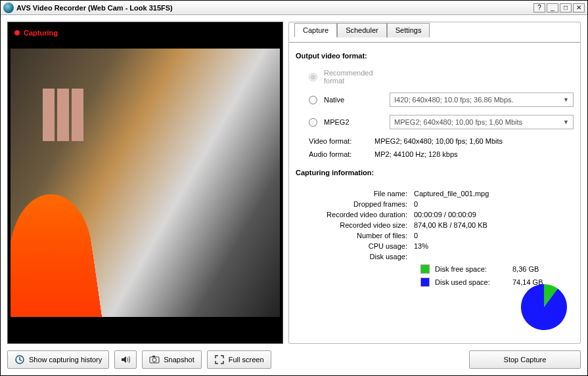 The height and width of the screenshot is (376, 588). Describe the element at coordinates (526, 360) in the screenshot. I see `stop-capture-label: Stop Capture` at that location.